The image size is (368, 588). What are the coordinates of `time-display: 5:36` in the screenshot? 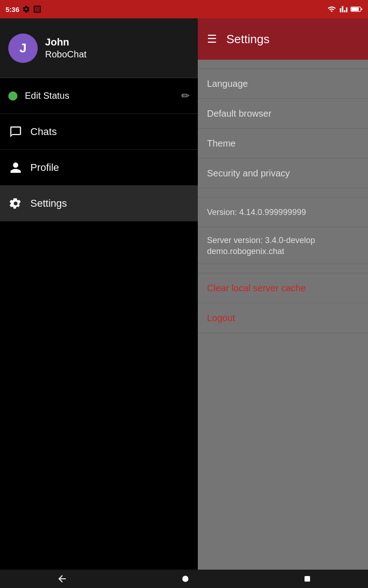 It's located at (12, 9).